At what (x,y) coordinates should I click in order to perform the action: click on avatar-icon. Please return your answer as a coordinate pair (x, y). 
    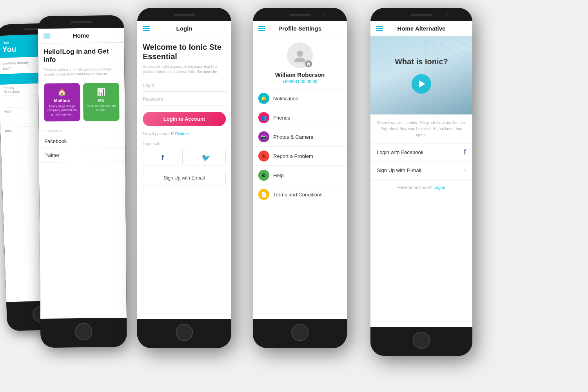
    Looking at the image, I should click on (300, 55).